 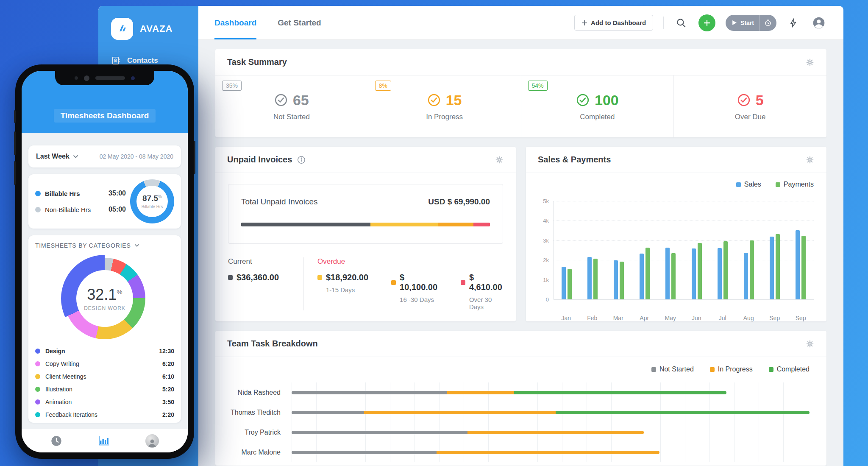 What do you see at coordinates (749, 318) in the screenshot?
I see `x-tick-label: Aug` at bounding box center [749, 318].